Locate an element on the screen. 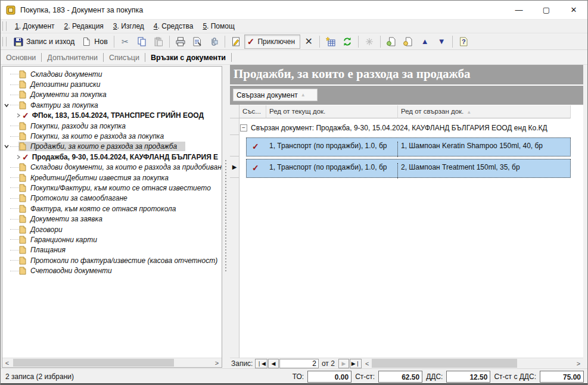  print-button is located at coordinates (181, 42).